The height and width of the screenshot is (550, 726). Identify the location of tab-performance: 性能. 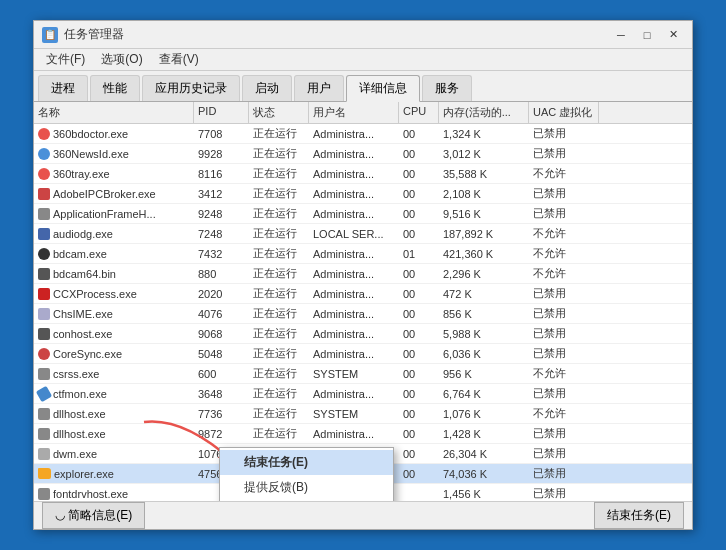
(115, 88).